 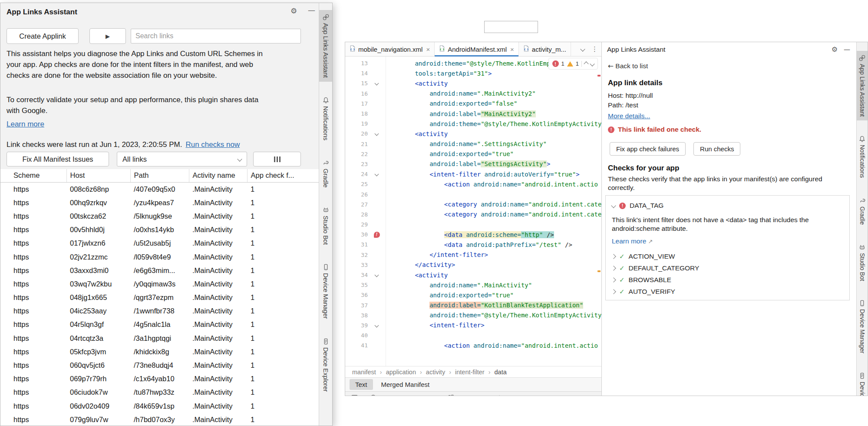 I want to click on table-cell: 04r5lqn3gf, so click(x=98, y=324).